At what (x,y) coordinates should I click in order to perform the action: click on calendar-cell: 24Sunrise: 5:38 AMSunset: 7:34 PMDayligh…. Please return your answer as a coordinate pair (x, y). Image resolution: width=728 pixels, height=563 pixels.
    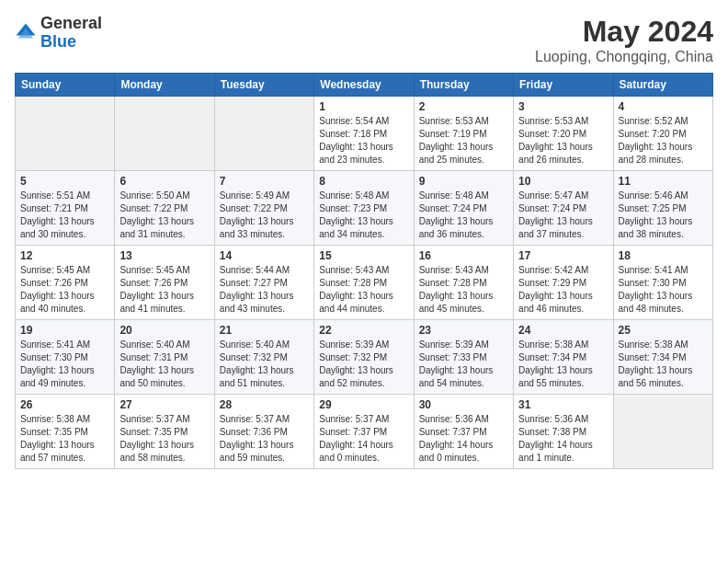
    Looking at the image, I should click on (563, 357).